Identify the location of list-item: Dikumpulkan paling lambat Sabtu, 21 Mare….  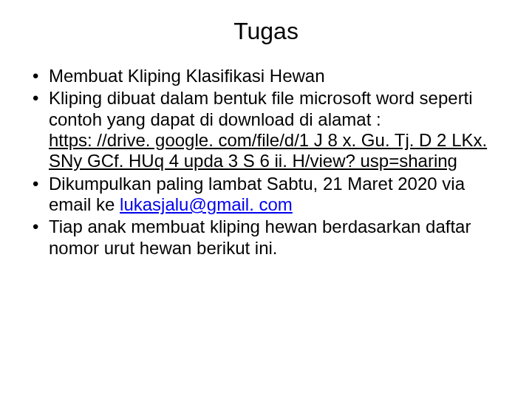
(266, 195).